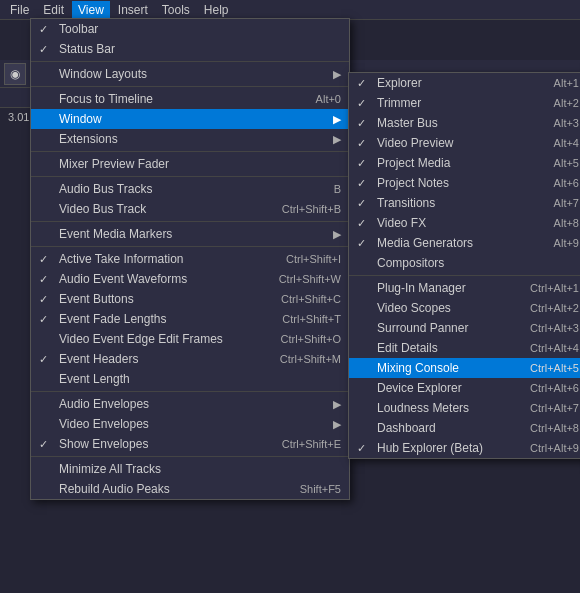 The width and height of the screenshot is (580, 593). Describe the element at coordinates (464, 308) in the screenshot. I see `submenu-item-video-scopes: Video Scopes Ctrl+Alt+2` at that location.